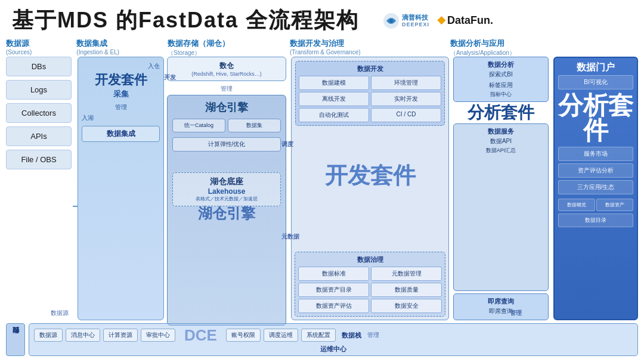 This screenshot has width=644, height=362. Describe the element at coordinates (39, 67) in the screenshot. I see `source-dbs: DBs` at that location.